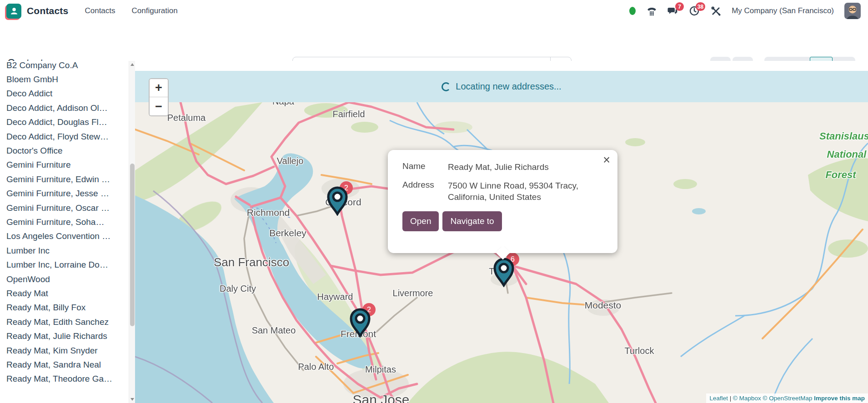  Describe the element at coordinates (29, 94) in the screenshot. I see `contact-name: Deco Addict` at that location.